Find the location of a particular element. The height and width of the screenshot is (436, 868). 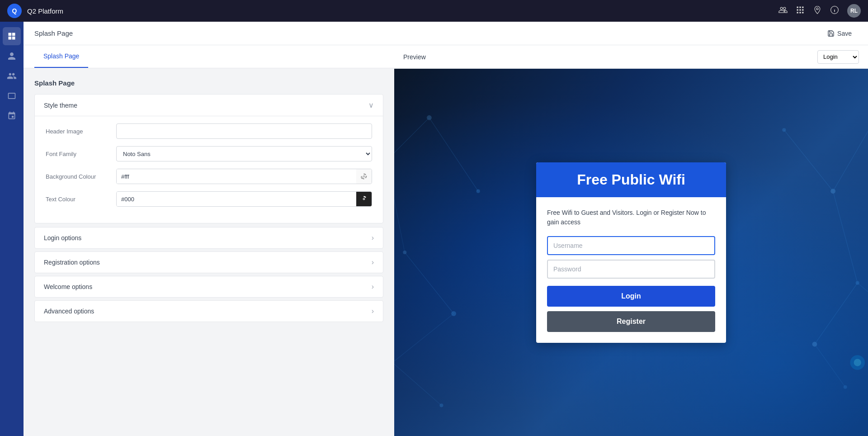

text-colour-input-wrap is located at coordinates (244, 199).